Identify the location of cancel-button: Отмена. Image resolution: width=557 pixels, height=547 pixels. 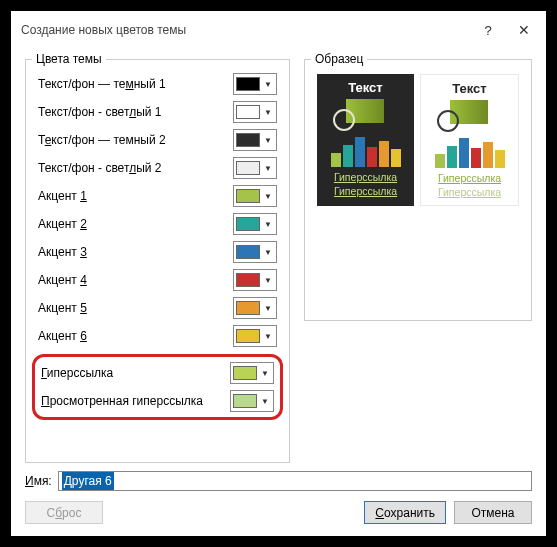
(493, 512).